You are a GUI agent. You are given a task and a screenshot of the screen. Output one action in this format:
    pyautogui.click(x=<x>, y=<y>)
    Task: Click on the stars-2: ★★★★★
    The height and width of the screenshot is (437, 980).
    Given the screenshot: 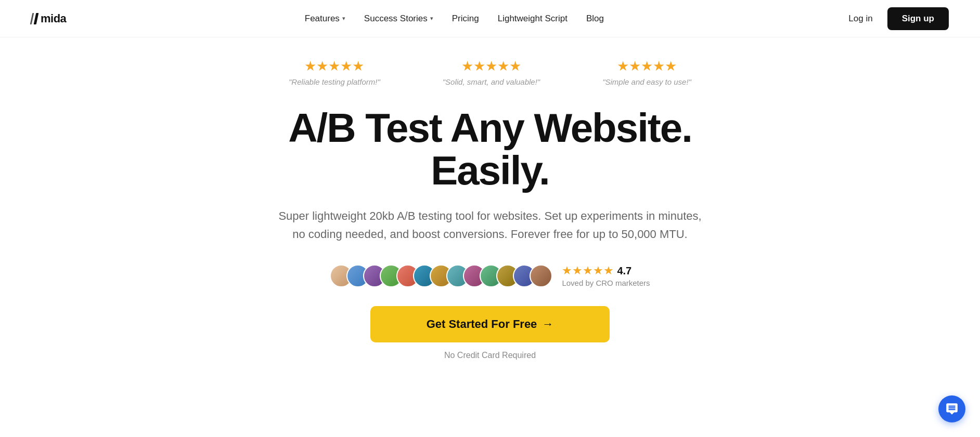 What is the action you would take?
    pyautogui.click(x=491, y=67)
    